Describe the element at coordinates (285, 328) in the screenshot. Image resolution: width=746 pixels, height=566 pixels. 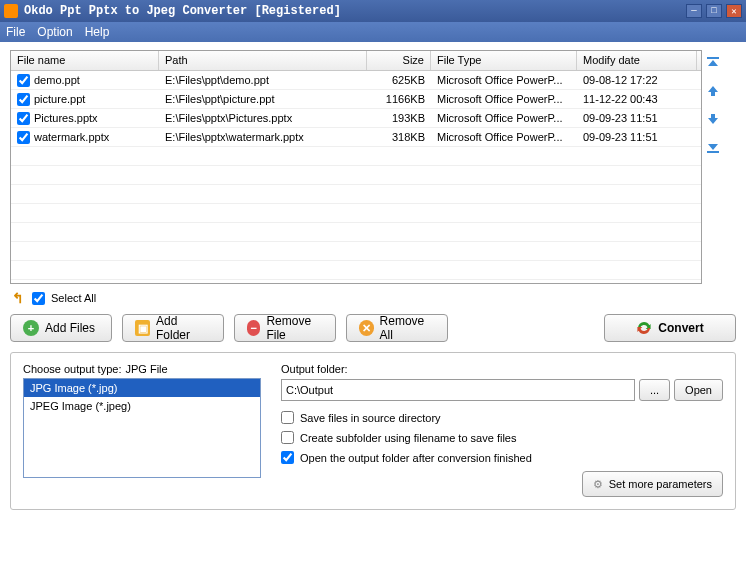
I see `remove-file-button: −Remove File` at that location.